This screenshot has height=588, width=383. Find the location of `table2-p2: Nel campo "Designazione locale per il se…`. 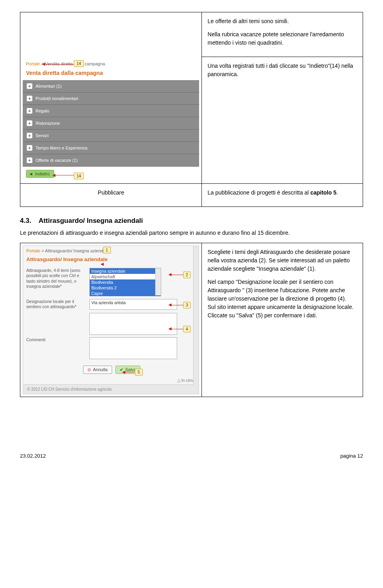

table2-p2: Nel campo "Designazione locale per il se… is located at coordinates (282, 299).